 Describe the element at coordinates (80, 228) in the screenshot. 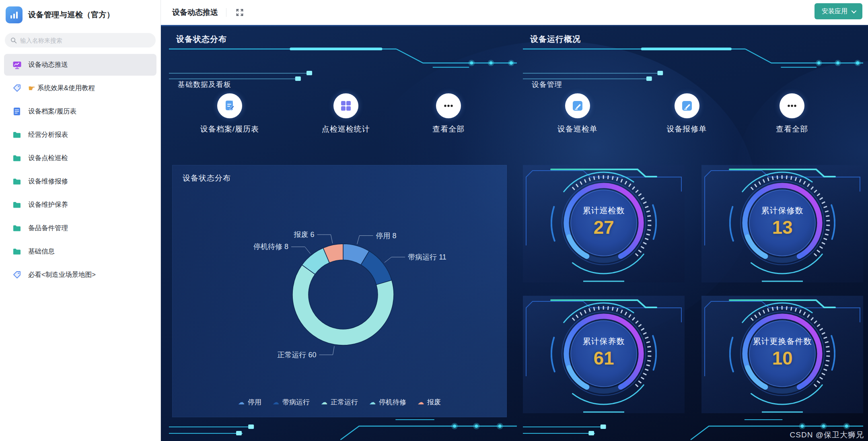

I see `sidebar-item-spare-parts: 备品备件管理` at that location.